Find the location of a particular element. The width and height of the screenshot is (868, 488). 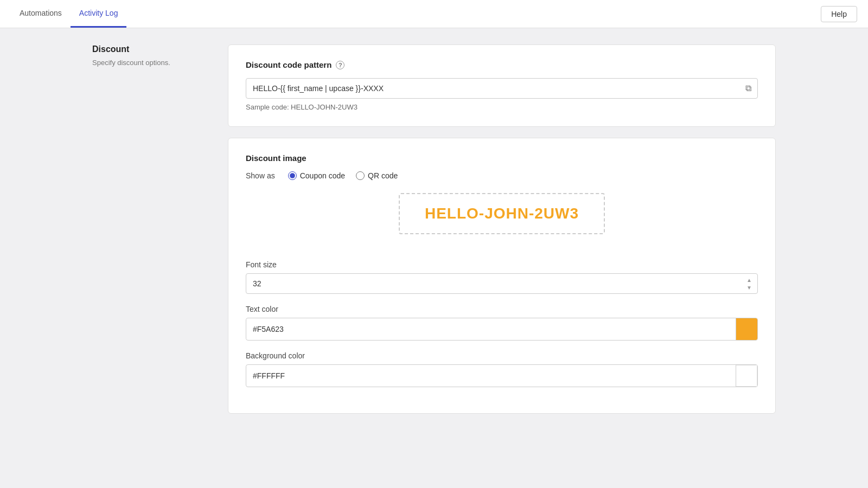

discount-code-pattern-title: Discount code pattern ? is located at coordinates (502, 65).